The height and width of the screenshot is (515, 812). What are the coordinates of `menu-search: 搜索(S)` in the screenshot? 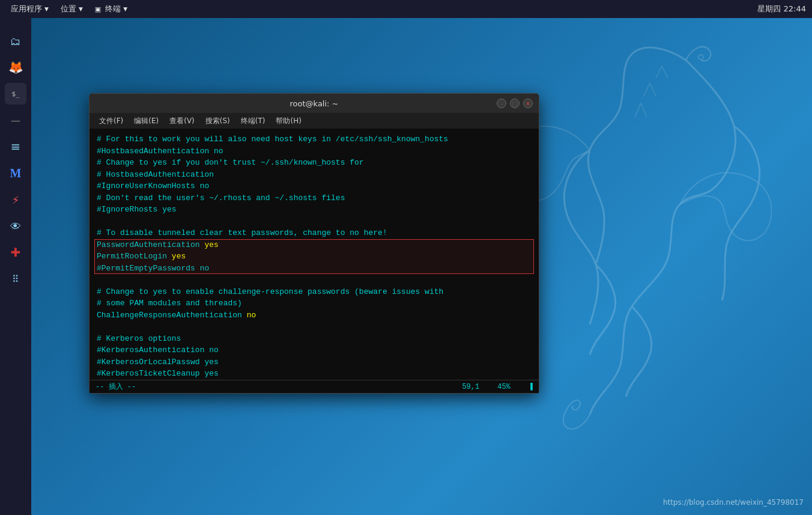 It's located at (217, 121).